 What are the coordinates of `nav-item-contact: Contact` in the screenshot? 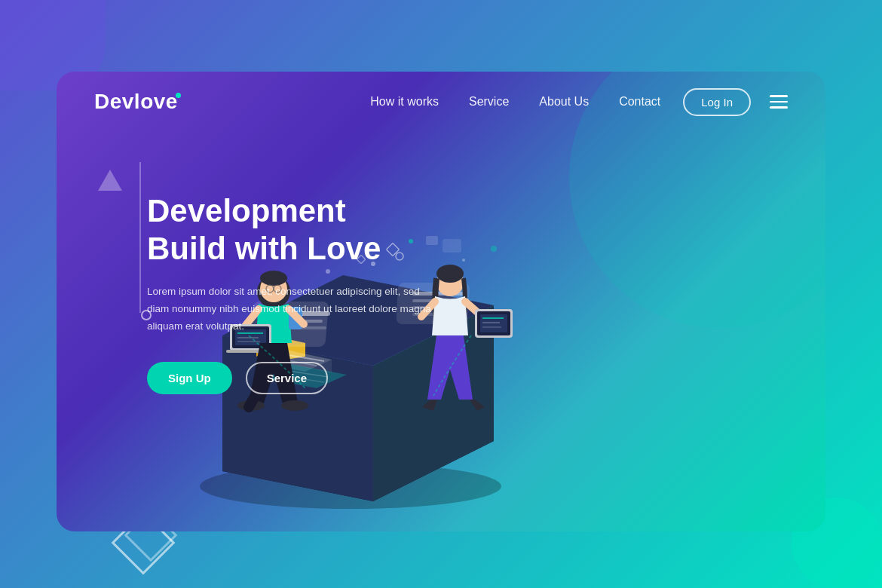 It's located at (639, 102).